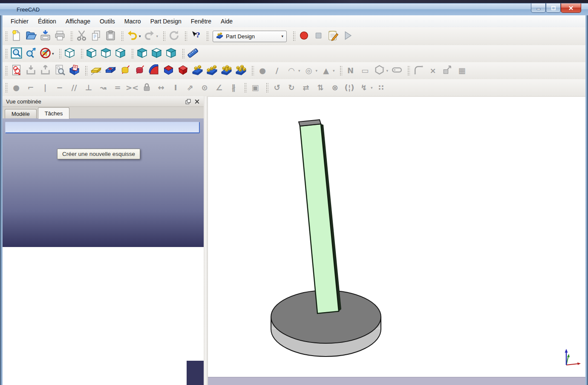 The height and width of the screenshot is (385, 588). I want to click on view-top-button, so click(106, 54).